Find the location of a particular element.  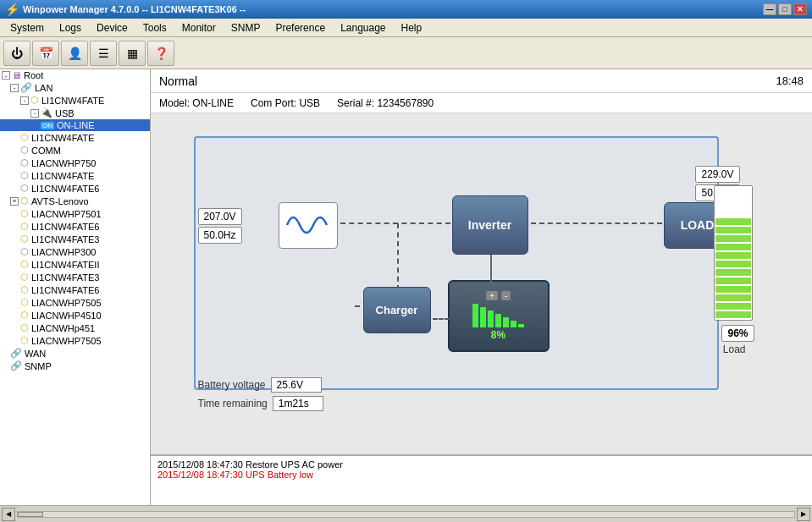

minimize-button: — is located at coordinates (770, 9).